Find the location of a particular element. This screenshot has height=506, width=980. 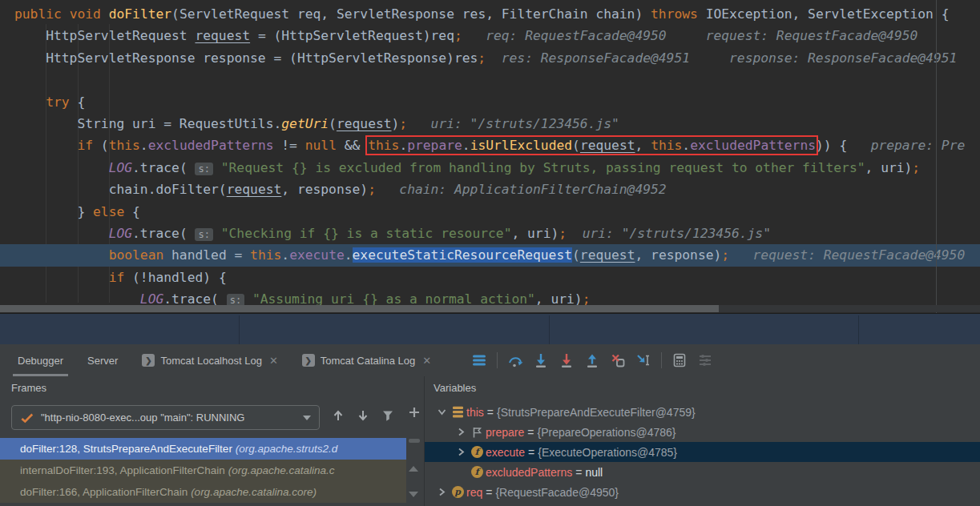

frame-location: (org.apache.catalina.core) is located at coordinates (253, 492).